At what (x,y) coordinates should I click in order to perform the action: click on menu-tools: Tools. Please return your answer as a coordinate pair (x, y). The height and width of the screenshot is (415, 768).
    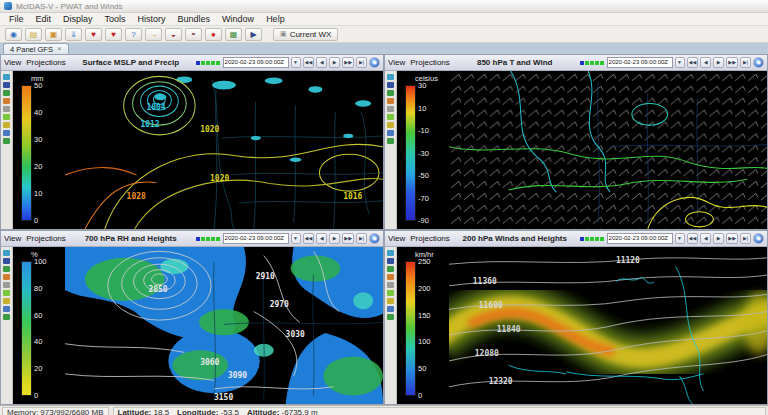
    Looking at the image, I should click on (116, 19).